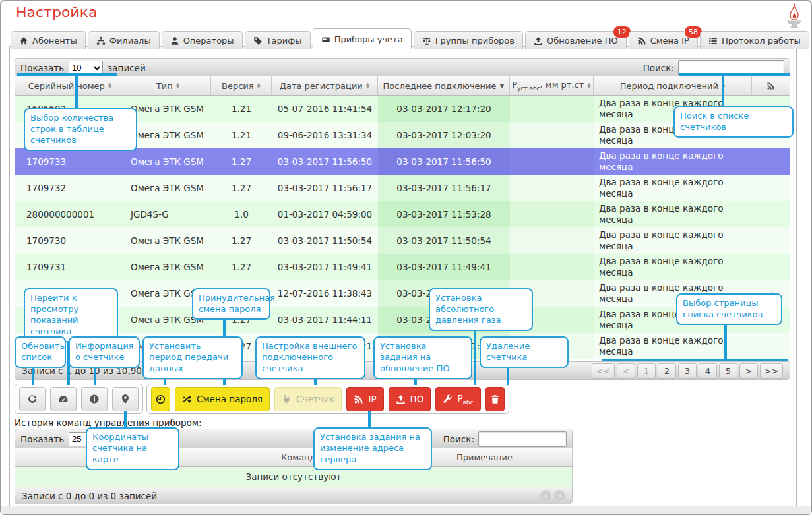  I want to click on sort-icon: ▲▼, so click(368, 86).